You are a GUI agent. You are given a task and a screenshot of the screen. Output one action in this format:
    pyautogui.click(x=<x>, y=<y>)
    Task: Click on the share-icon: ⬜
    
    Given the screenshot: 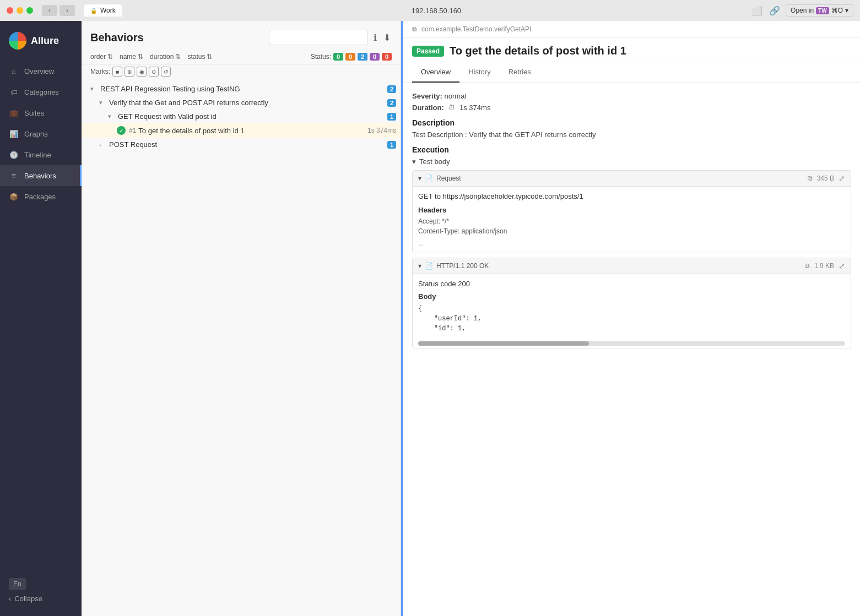 What is the action you would take?
    pyautogui.click(x=757, y=11)
    